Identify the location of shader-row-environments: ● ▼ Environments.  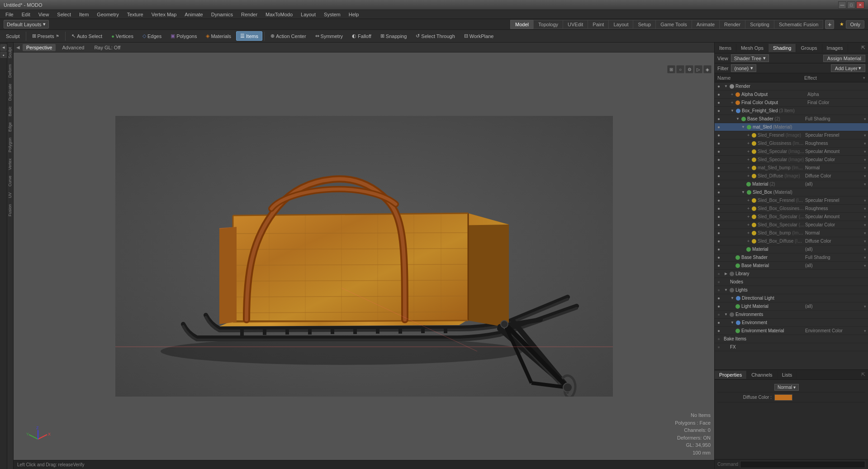
(792, 315).